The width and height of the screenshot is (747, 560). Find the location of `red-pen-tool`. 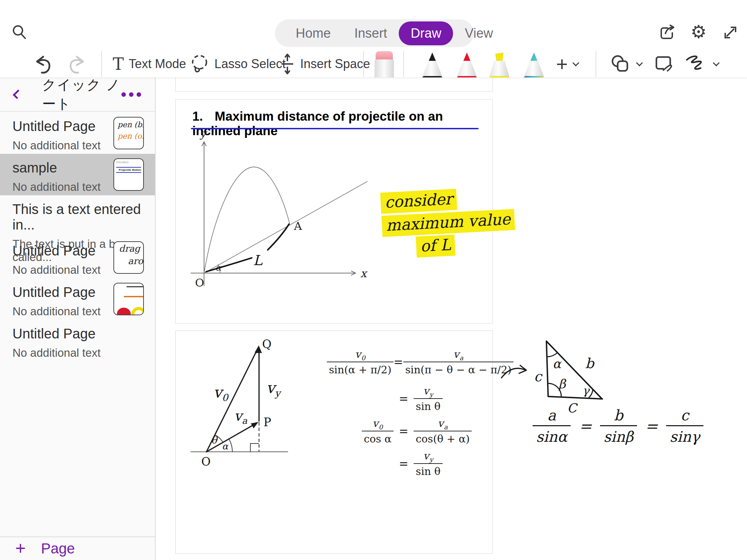

red-pen-tool is located at coordinates (467, 65).